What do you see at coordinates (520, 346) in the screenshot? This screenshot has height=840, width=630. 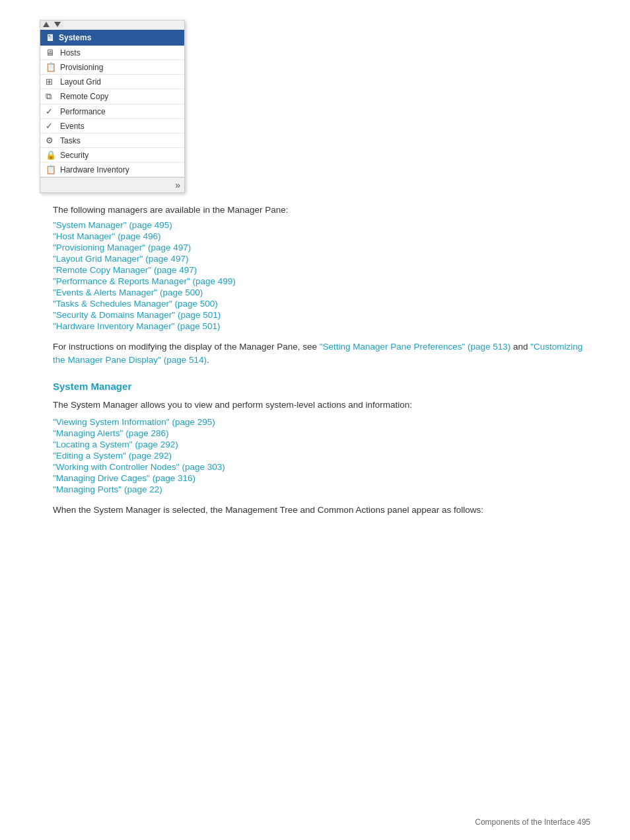 I see `instructions-middle: and` at bounding box center [520, 346].